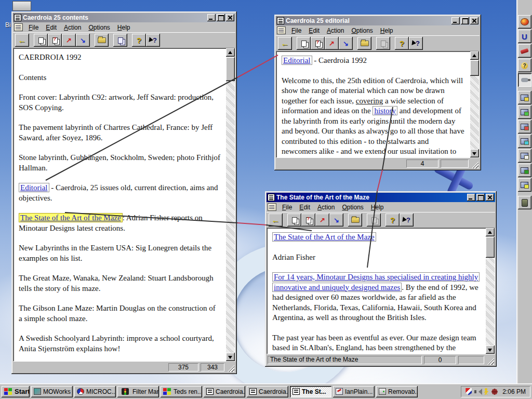 This screenshot has width=532, height=399. I want to click on speaker-icon, so click(477, 392).